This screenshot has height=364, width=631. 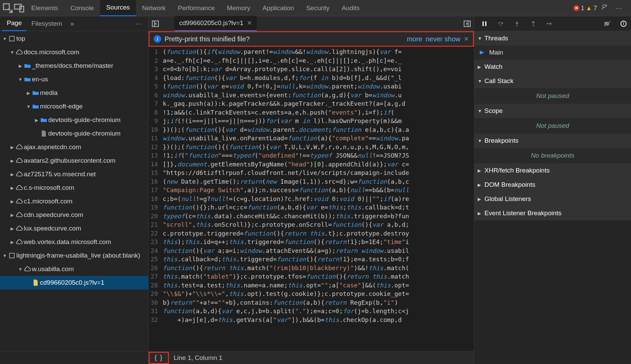 I want to click on tree-domain: ▶lux.speedcurve.com, so click(x=74, y=228).